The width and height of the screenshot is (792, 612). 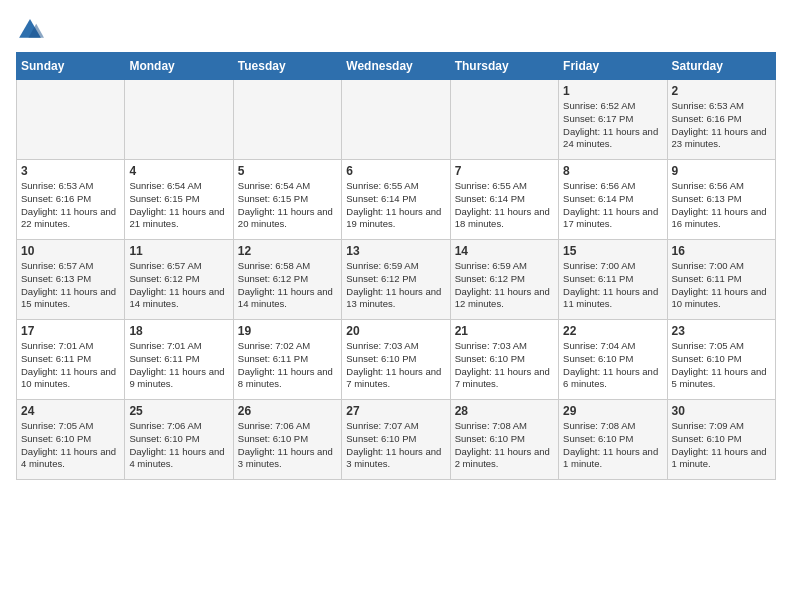 What do you see at coordinates (396, 120) in the screenshot?
I see `calendar-week-row: 1 Sunrise: 6:52 AMSunset: 6:17 PMDayligh…` at bounding box center [396, 120].